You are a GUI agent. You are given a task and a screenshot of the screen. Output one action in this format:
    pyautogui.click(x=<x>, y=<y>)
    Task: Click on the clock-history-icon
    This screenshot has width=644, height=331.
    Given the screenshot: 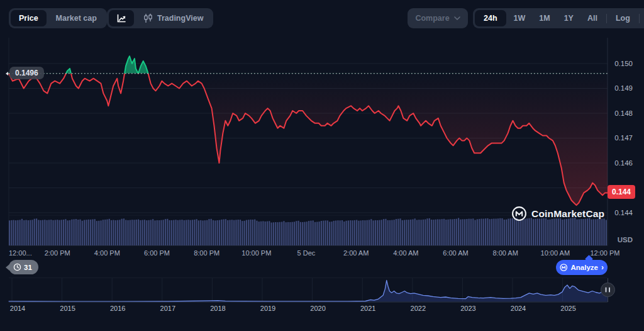 What is the action you would take?
    pyautogui.click(x=18, y=267)
    